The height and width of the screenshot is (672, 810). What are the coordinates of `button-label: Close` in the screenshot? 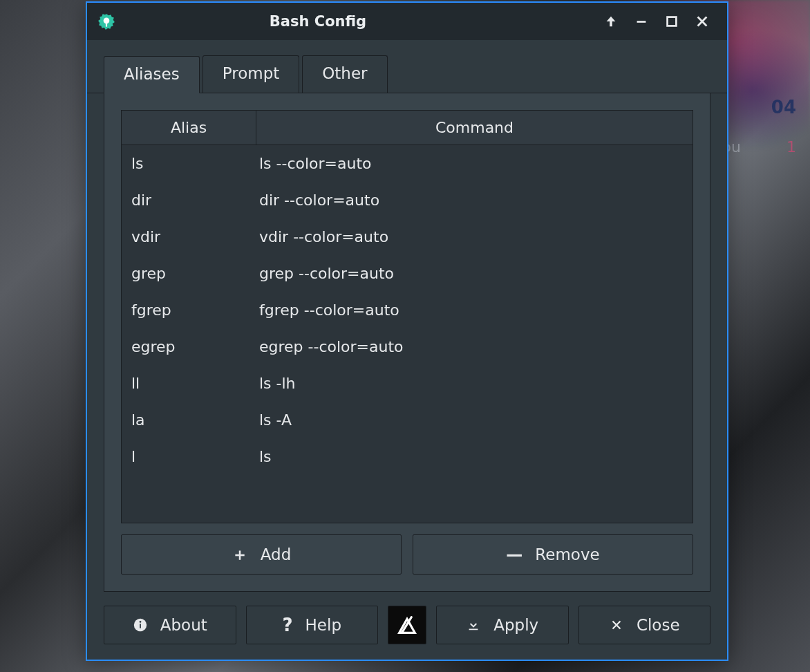 It's located at (658, 625).